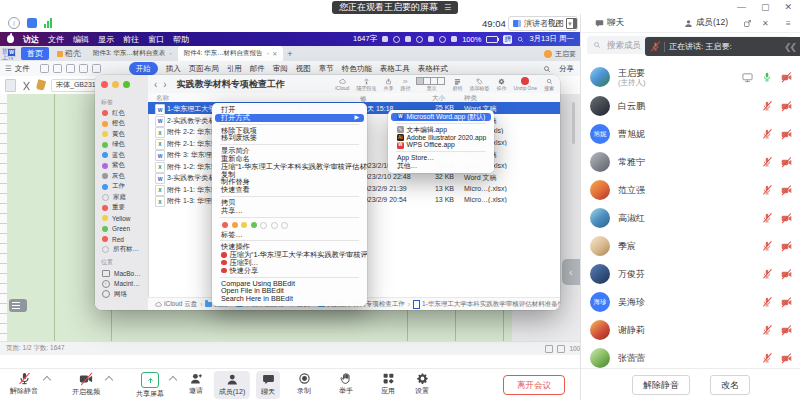 The image size is (800, 400). I want to click on ribbon-tab-特色功能: 特色功能, so click(357, 69).